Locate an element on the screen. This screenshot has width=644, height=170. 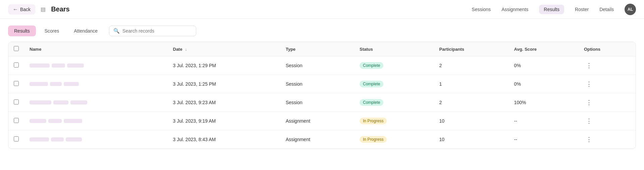
header-left: ← Back ▤ Bears is located at coordinates (39, 9).